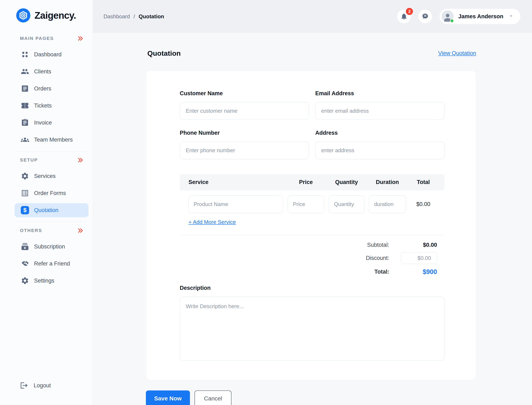  What do you see at coordinates (46, 11) in the screenshot?
I see `brand-logo: Zaigency.` at bounding box center [46, 11].